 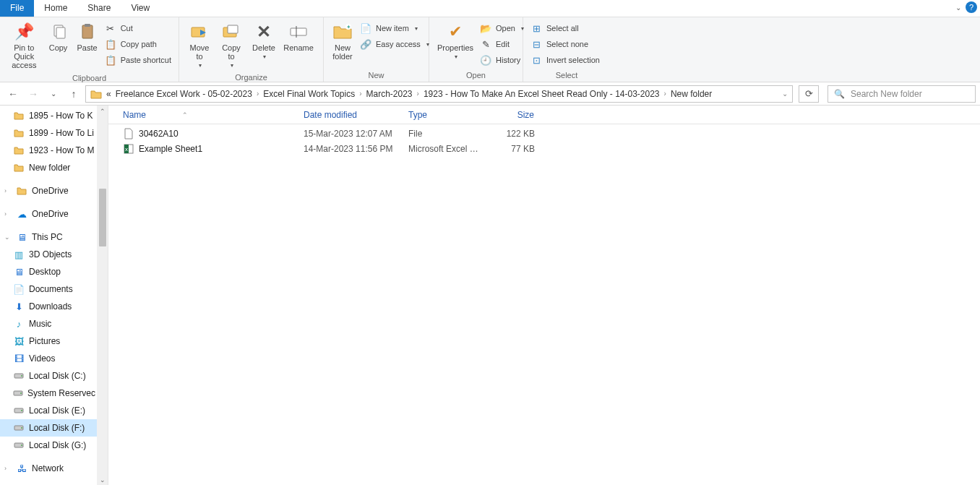 I want to click on new-folder-label: New folder, so click(x=343, y=52).